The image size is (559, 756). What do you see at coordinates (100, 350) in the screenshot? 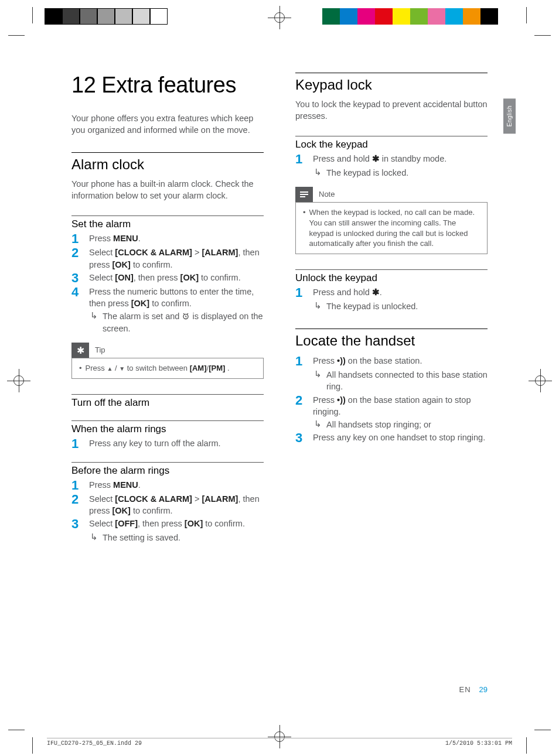
I see `tip-label: Tip` at bounding box center [100, 350].